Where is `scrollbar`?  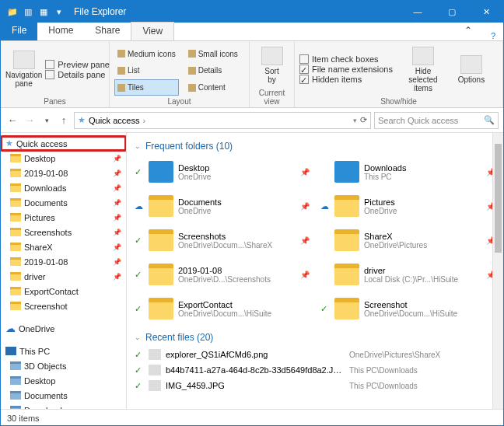
scrollbar is located at coordinates (498, 271).